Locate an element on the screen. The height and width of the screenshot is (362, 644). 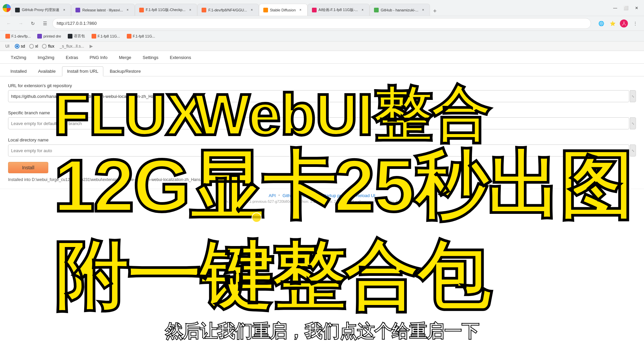
tab-ai-paint: AI绘画-F.1-fp8 11G版-... × is located at coordinates (339, 10).